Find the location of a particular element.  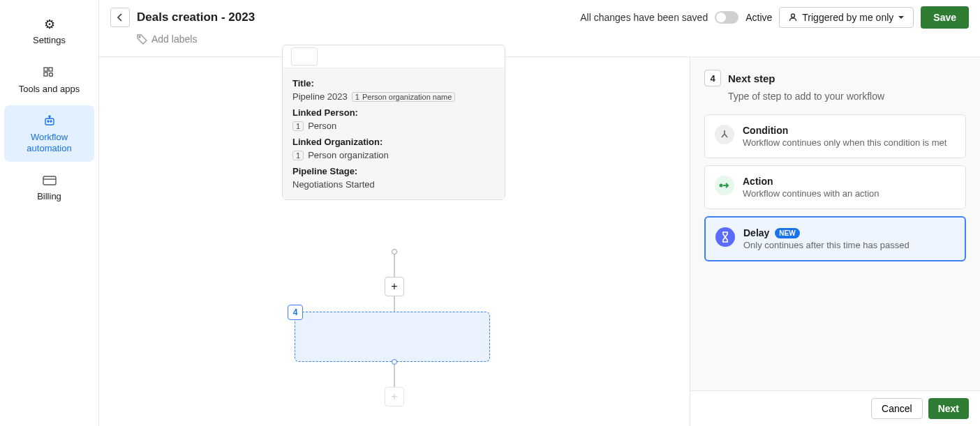

panel-footer: Cancel Next is located at coordinates (835, 409).